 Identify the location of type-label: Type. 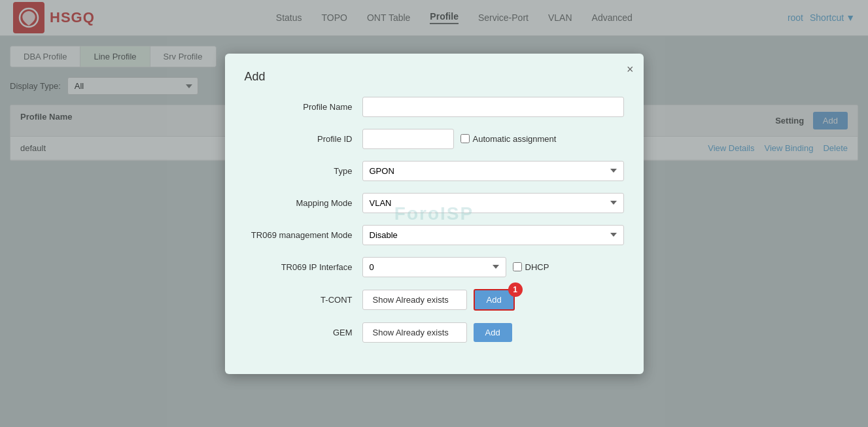
(304, 171).